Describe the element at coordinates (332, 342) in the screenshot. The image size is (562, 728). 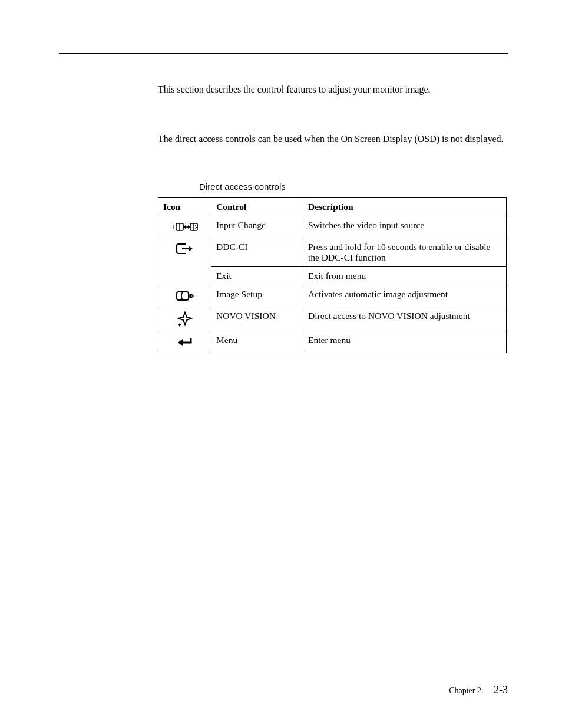
I see `table-row: Menu Enter menu` at that location.